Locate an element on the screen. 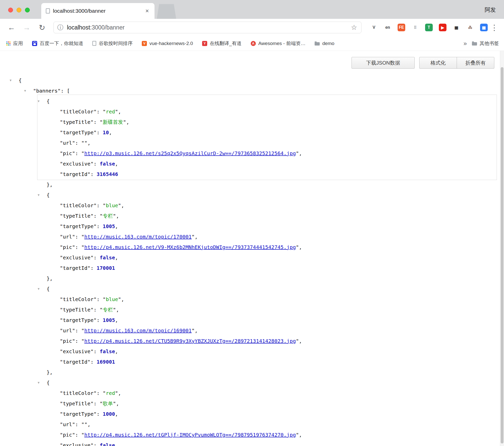 The width and height of the screenshot is (504, 446). shield-icon: T is located at coordinates (429, 27).